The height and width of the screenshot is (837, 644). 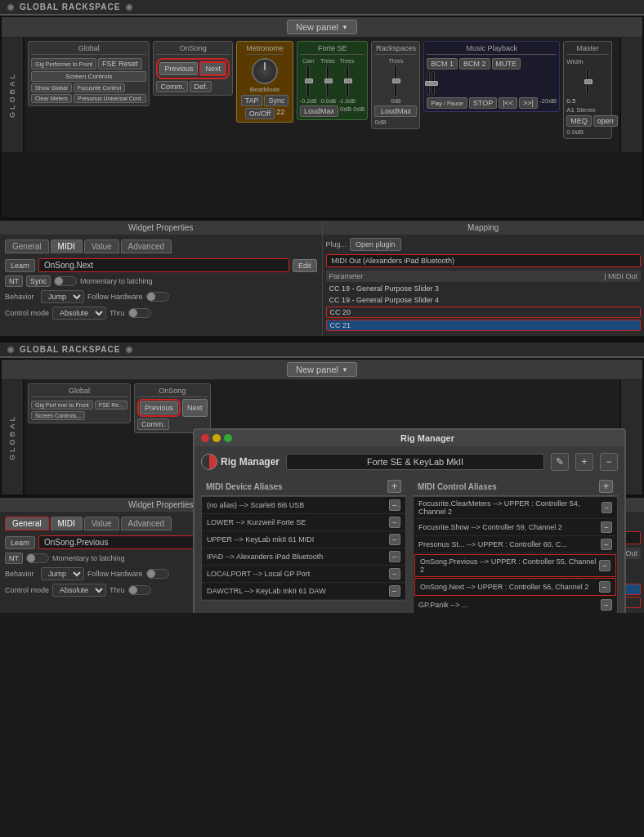 I want to click on mapping-row-top-1: CC 19 - General Purpose Slider 4, so click(x=484, y=300).